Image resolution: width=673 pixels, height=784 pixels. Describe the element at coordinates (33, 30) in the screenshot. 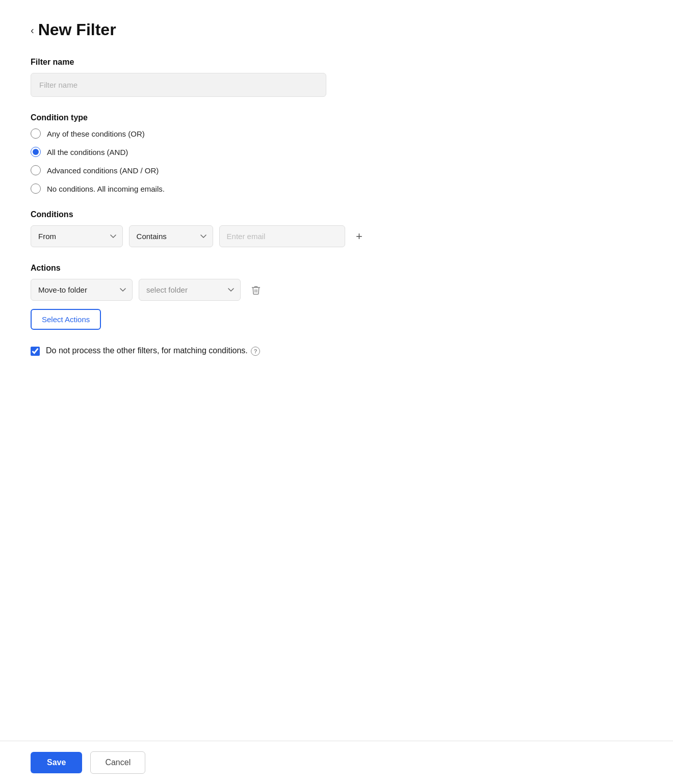

I see `back-chevron-icon: ‹` at that location.